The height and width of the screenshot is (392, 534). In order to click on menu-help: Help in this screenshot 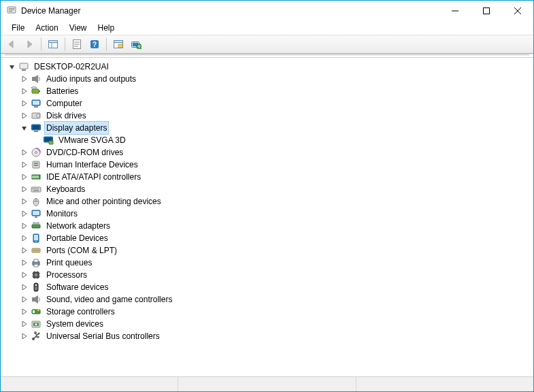, I will do `click(106, 28)`.